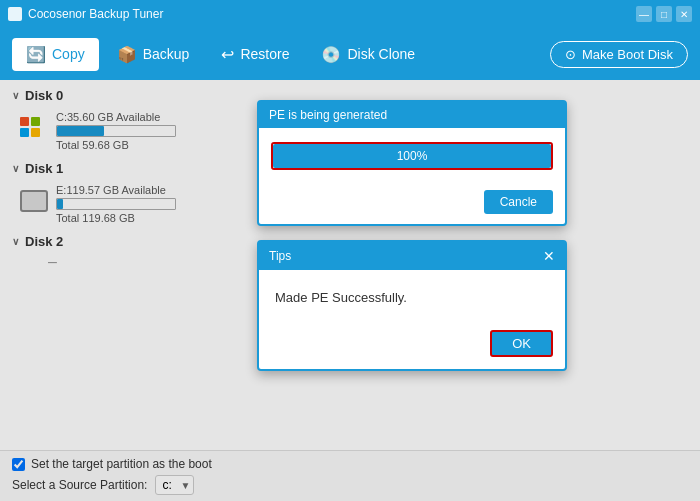 The image size is (700, 501). Describe the element at coordinates (56, 54) in the screenshot. I see `copy-button: 🔄 Copy` at that location.